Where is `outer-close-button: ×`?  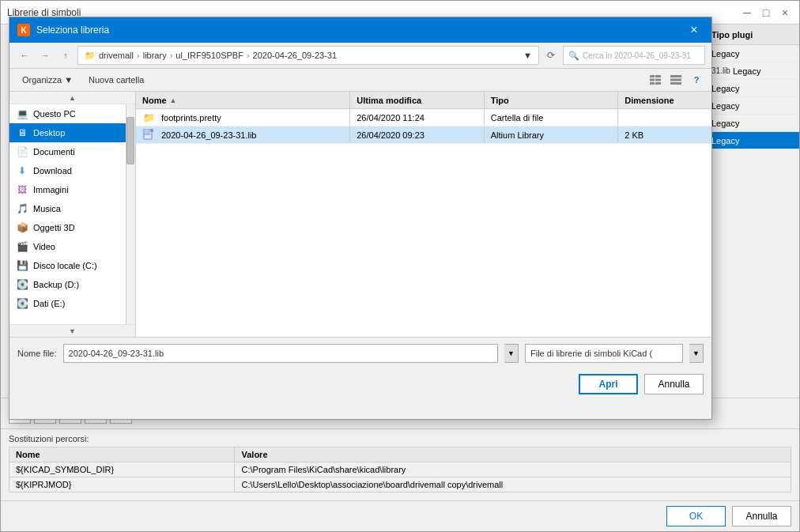
outer-close-button: × is located at coordinates (785, 13).